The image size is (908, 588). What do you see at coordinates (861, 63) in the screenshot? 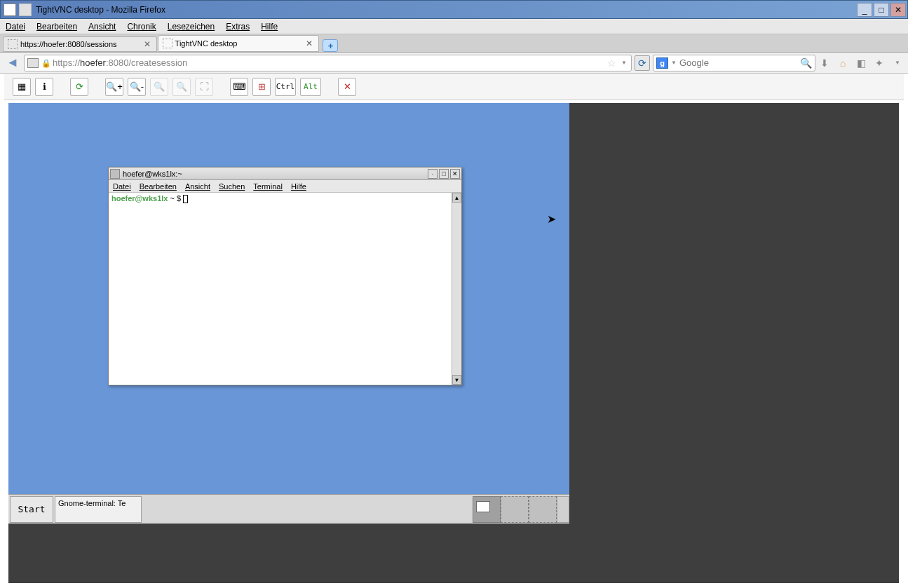
I see `addon-icon: ◧` at bounding box center [861, 63].